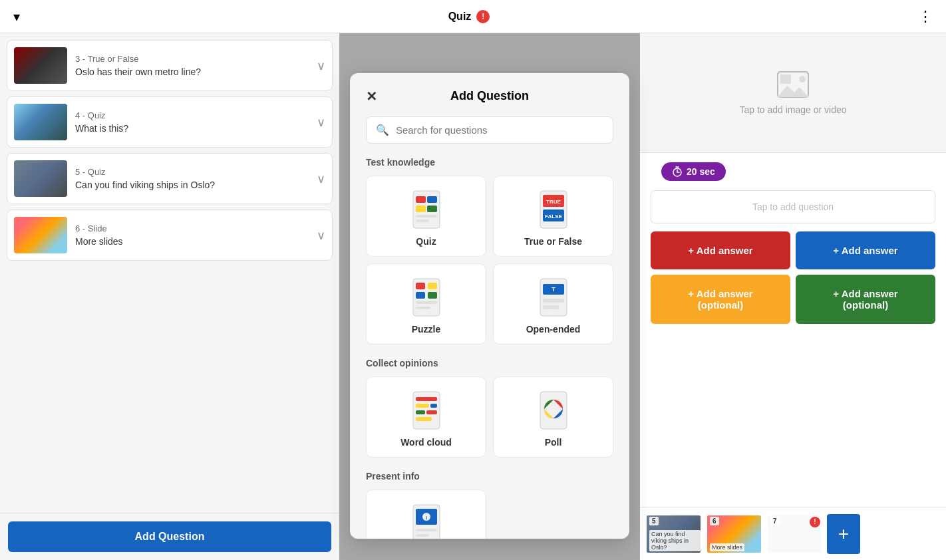 This screenshot has width=946, height=560. What do you see at coordinates (794, 534) in the screenshot?
I see `thumb-item: 7 !` at bounding box center [794, 534].